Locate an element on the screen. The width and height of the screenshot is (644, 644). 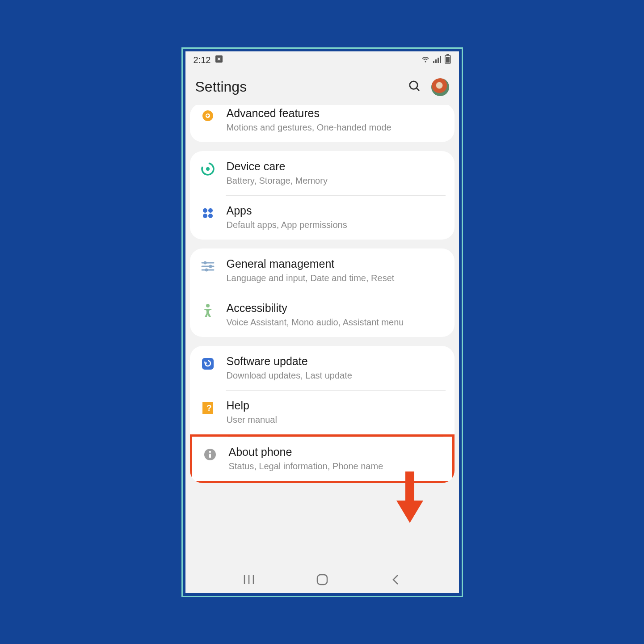
wifi-icon is located at coordinates (425, 60).